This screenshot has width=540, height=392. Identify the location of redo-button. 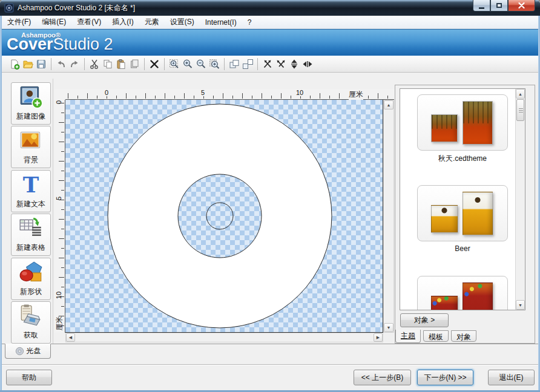
(74, 64).